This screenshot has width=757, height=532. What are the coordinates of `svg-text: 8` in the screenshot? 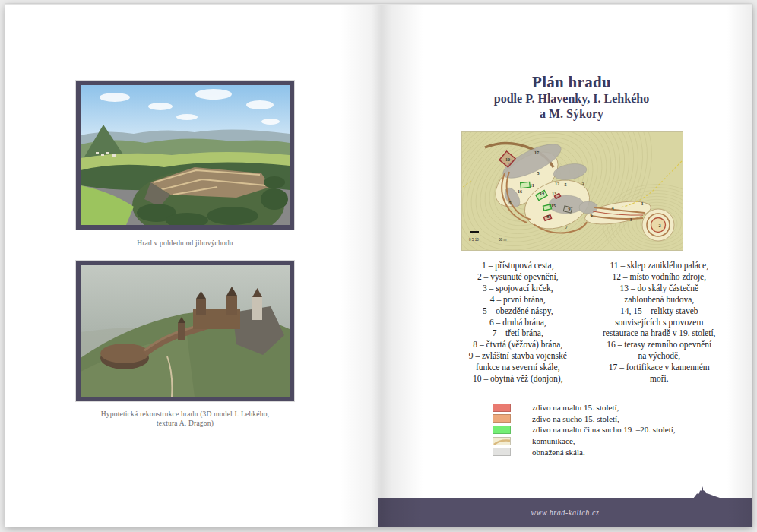 It's located at (547, 216).